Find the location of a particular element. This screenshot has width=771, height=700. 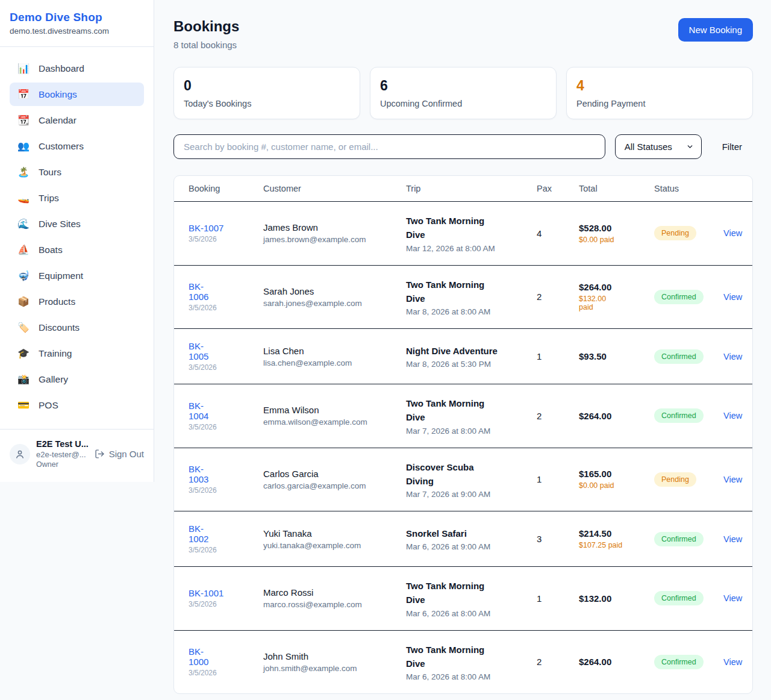

filter-button: Filter is located at coordinates (732, 147).